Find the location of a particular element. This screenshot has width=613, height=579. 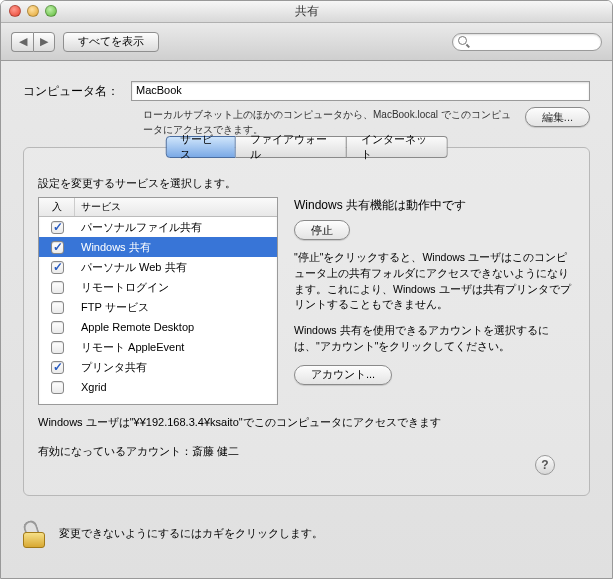

col-on: 入 is located at coordinates (57, 207).